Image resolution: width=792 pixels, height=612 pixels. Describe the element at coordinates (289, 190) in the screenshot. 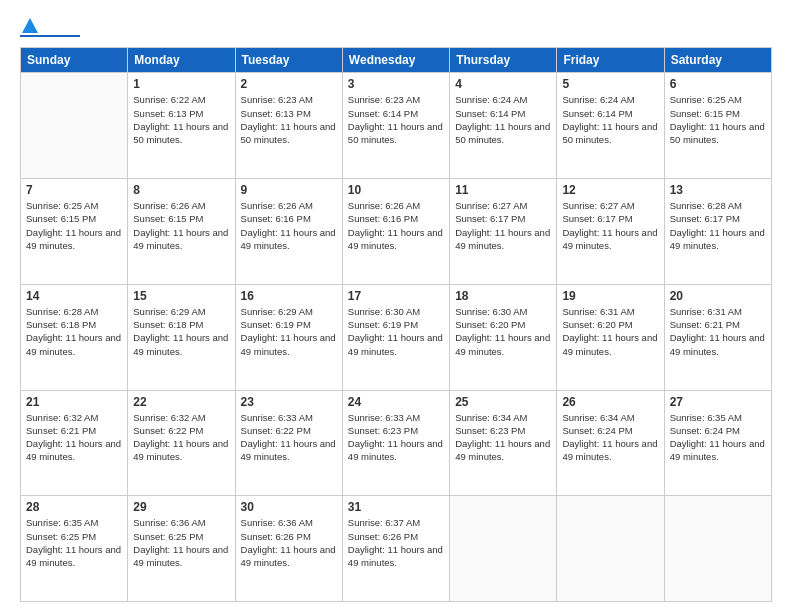

I see `day-number: 9` at that location.